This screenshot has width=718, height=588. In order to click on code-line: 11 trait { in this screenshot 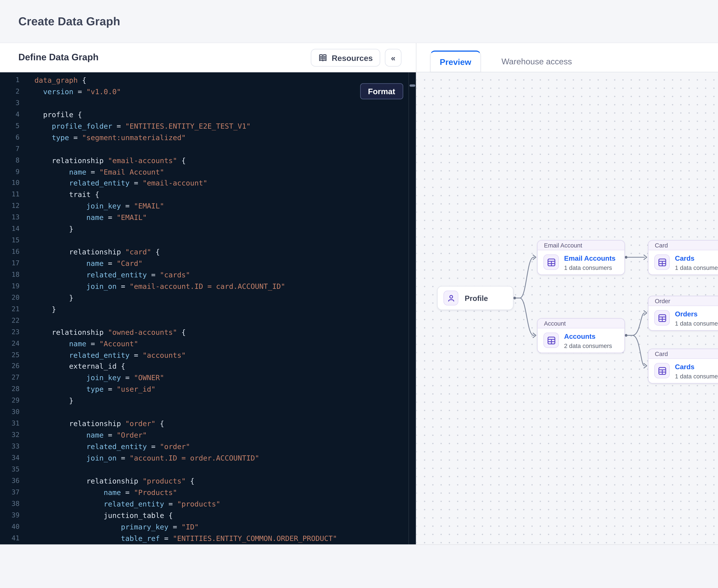, I will do `click(208, 195)`.